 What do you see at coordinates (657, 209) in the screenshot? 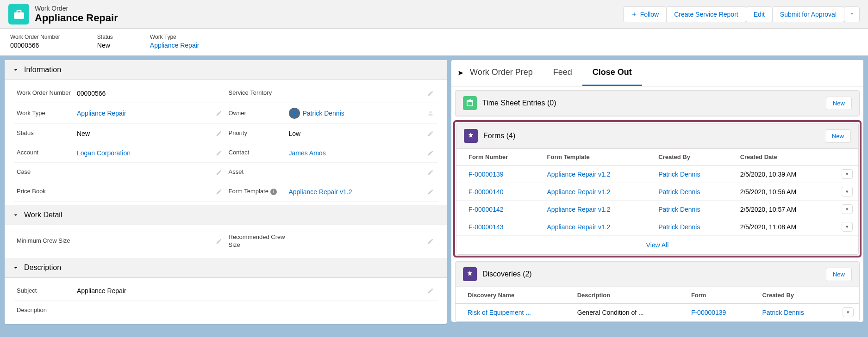
I see `table-row: F-00000142 Appliance Repair v1.2 Patrick…` at bounding box center [657, 209].